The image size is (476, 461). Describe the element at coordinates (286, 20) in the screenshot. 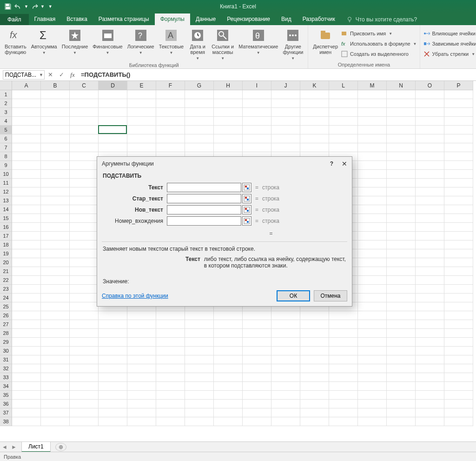

I see `tab-view: Вид` at that location.